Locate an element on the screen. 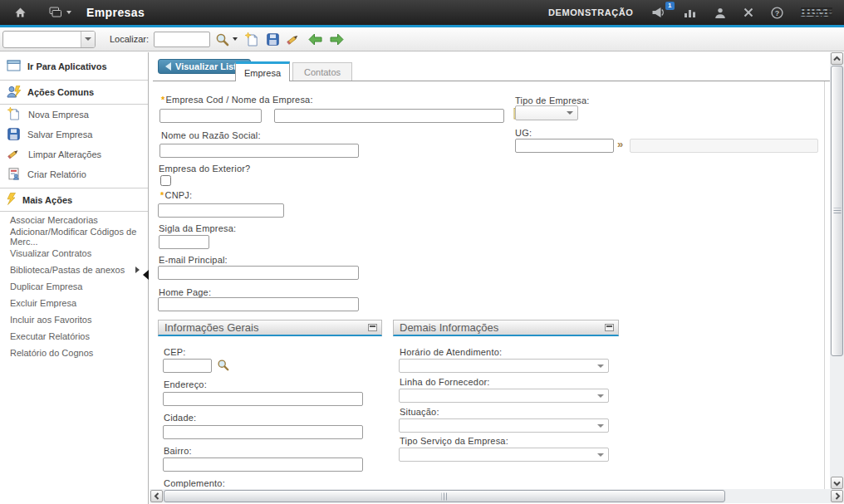  app-window-icon is located at coordinates (13, 66).